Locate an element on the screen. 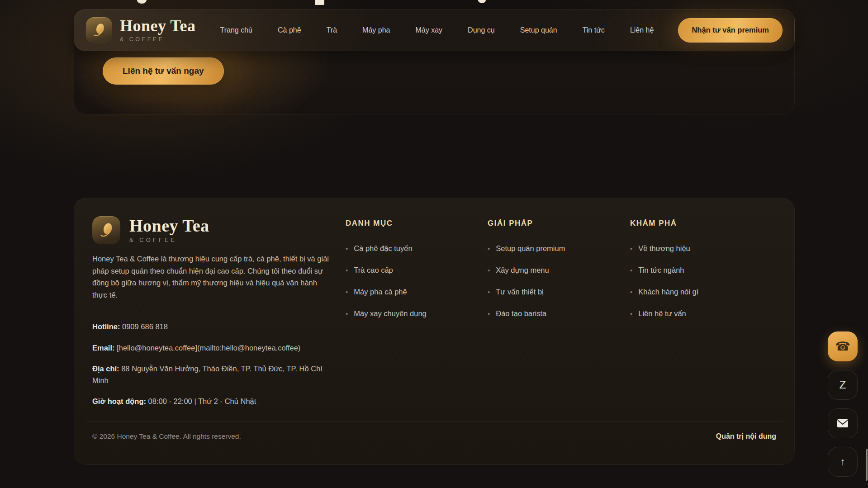  brand-logo-tile is located at coordinates (99, 30).